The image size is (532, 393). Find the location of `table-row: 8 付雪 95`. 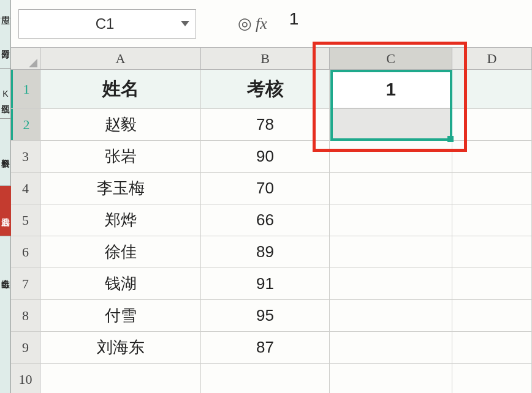

table-row: 8 付雪 95 is located at coordinates (272, 316).